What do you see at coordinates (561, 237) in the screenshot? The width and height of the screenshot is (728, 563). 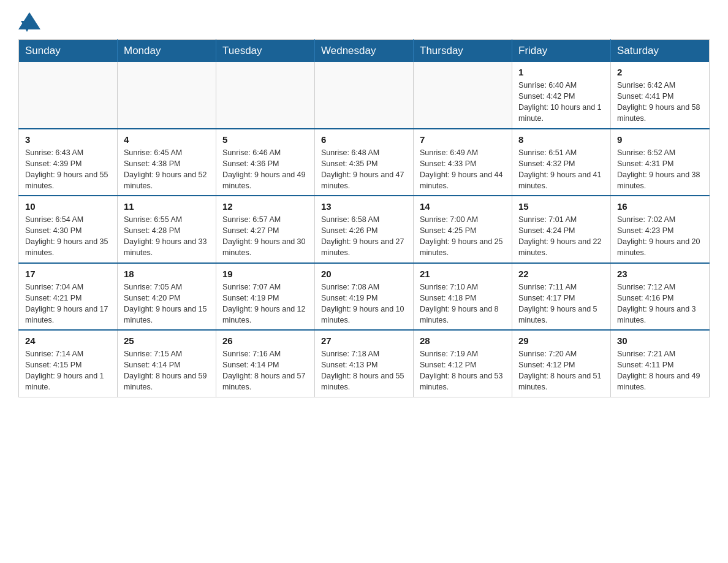 I see `day-info: Sunrise: 7:01 AM Sunset: 4:24 PM Dayligh…` at bounding box center [561, 237].